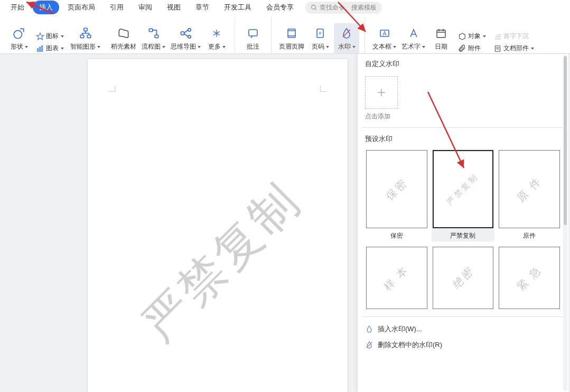 This screenshot has height=392, width=570. I want to click on header-footer-button: 页眉页脚, so click(292, 38).